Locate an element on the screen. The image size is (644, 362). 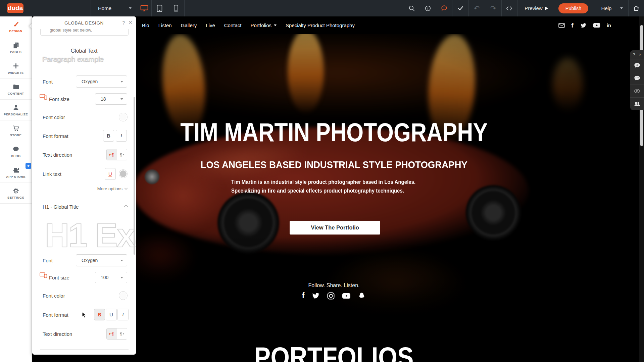
sidebar-item-store: STORE is located at coordinates (16, 131).